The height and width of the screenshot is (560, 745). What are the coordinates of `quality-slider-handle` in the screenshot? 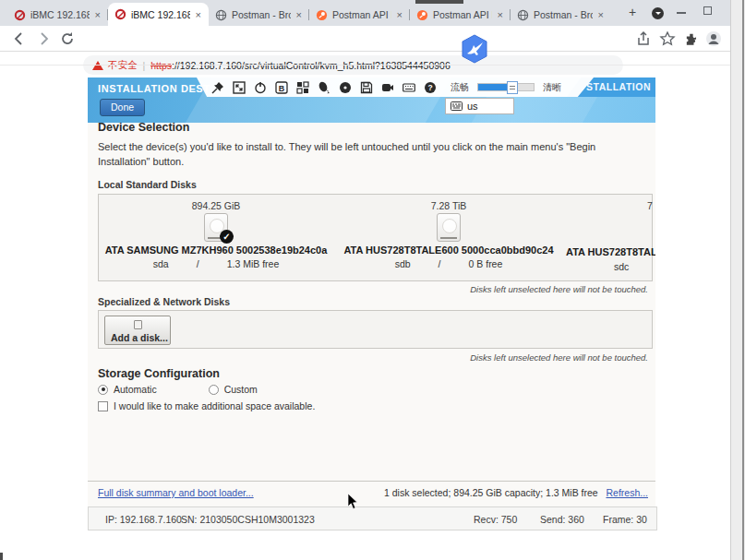 It's located at (512, 88).